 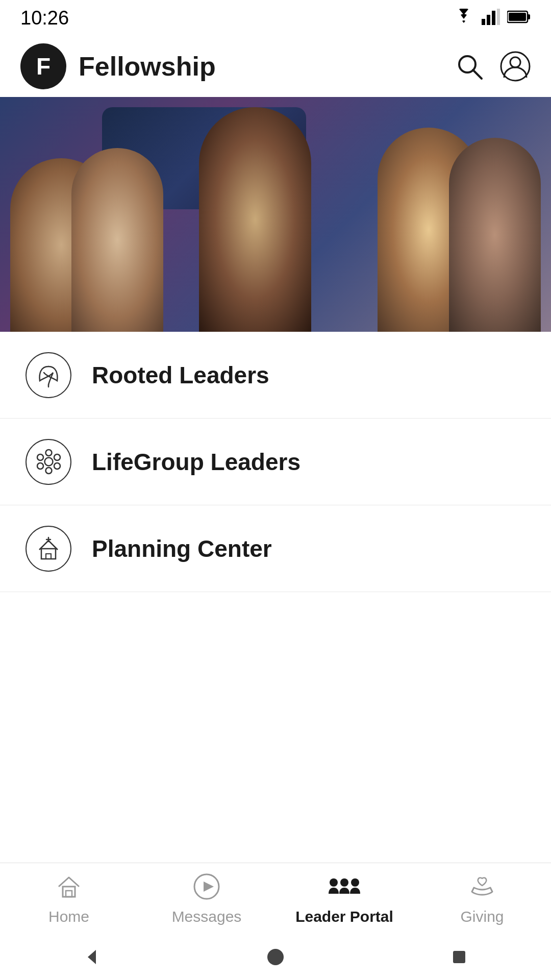 What do you see at coordinates (48, 462) in the screenshot?
I see `circles-icon` at bounding box center [48, 462].